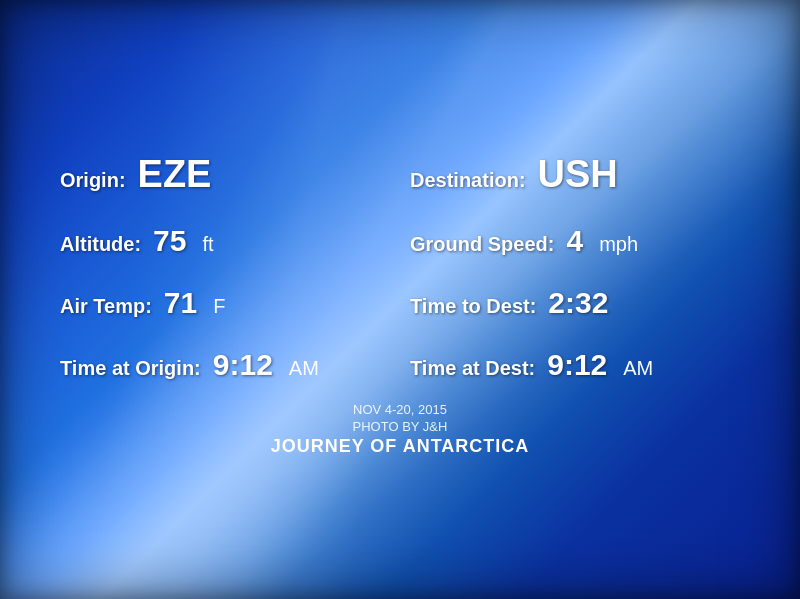  I want to click on air-temp-unit: F, so click(219, 306).